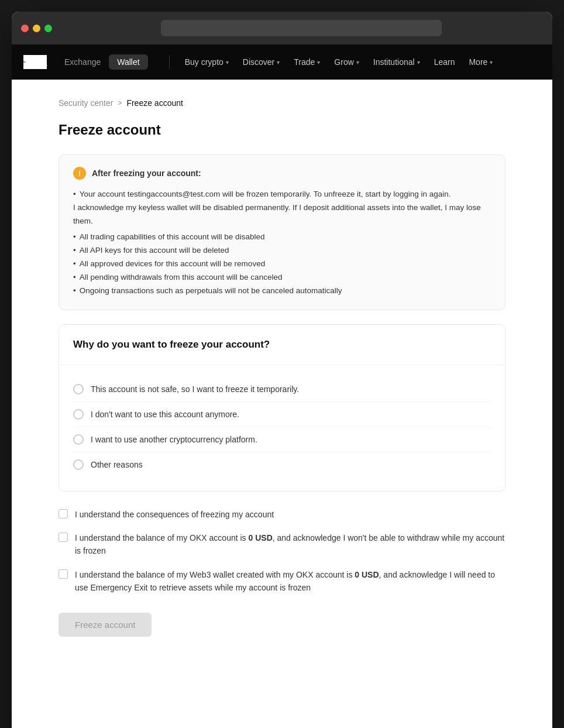 The image size is (564, 728). I want to click on freeze-account-button: Freeze account, so click(105, 625).